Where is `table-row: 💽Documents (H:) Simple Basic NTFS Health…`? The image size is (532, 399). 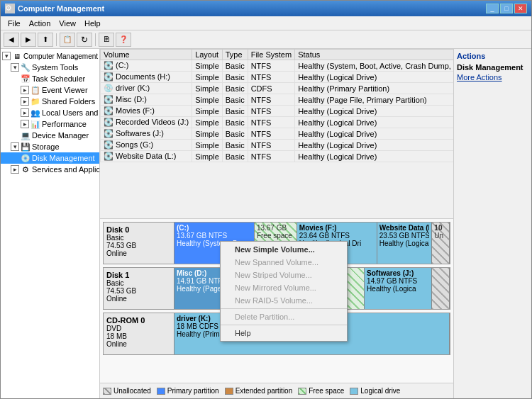 table-row: 💽Documents (H:) Simple Basic NTFS Health… is located at coordinates (277, 77).